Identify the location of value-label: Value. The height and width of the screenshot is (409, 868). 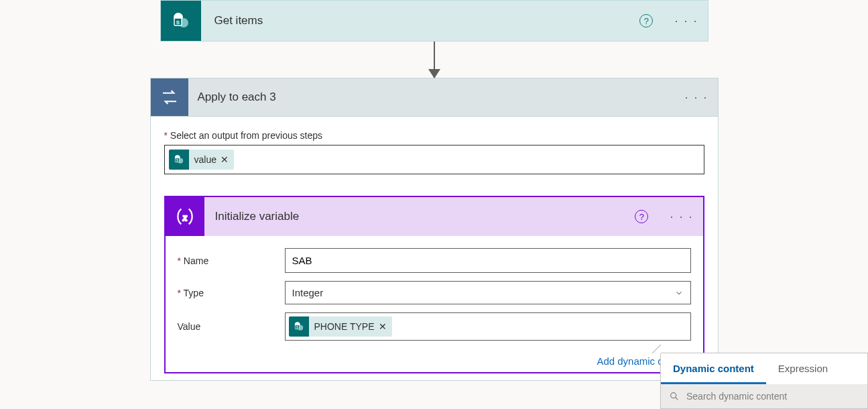
(228, 327).